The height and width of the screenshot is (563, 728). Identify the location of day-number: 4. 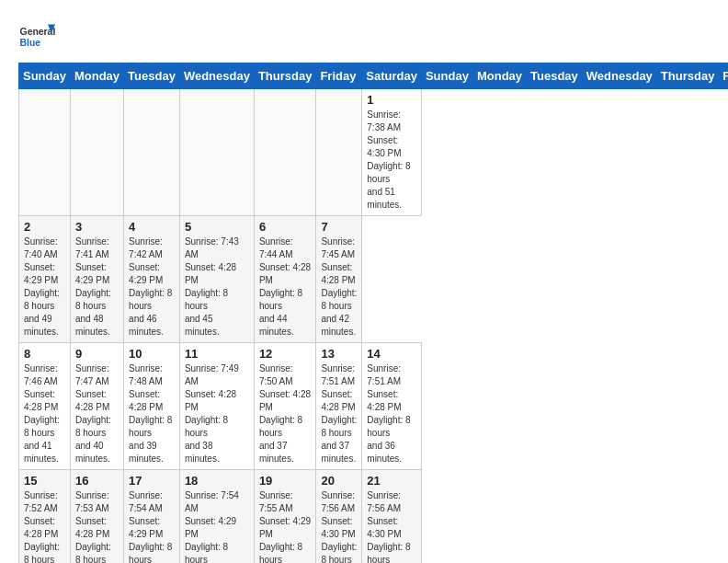
(152, 226).